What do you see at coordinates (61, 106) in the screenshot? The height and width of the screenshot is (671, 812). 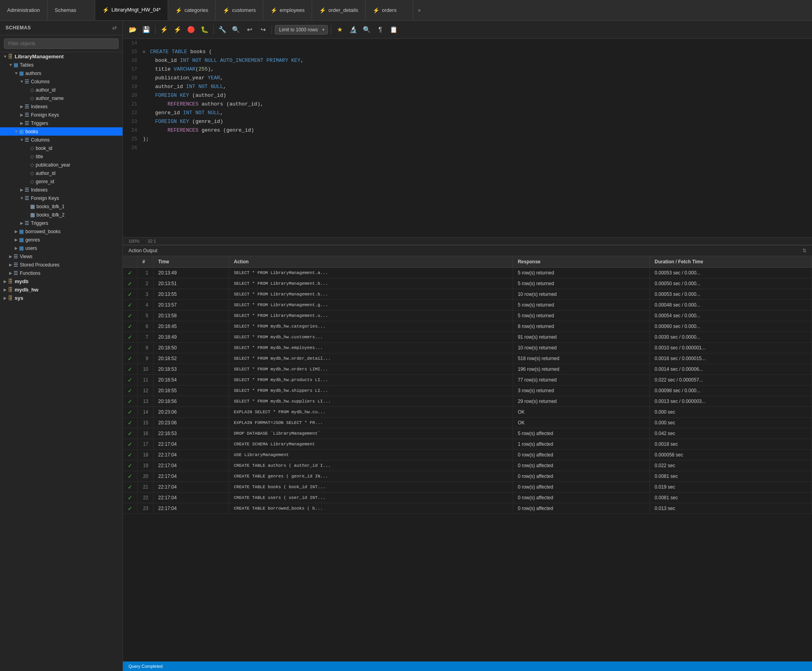 I see `sidebar-item-authors-indexes: ▶ ☰ Indexes` at bounding box center [61, 106].